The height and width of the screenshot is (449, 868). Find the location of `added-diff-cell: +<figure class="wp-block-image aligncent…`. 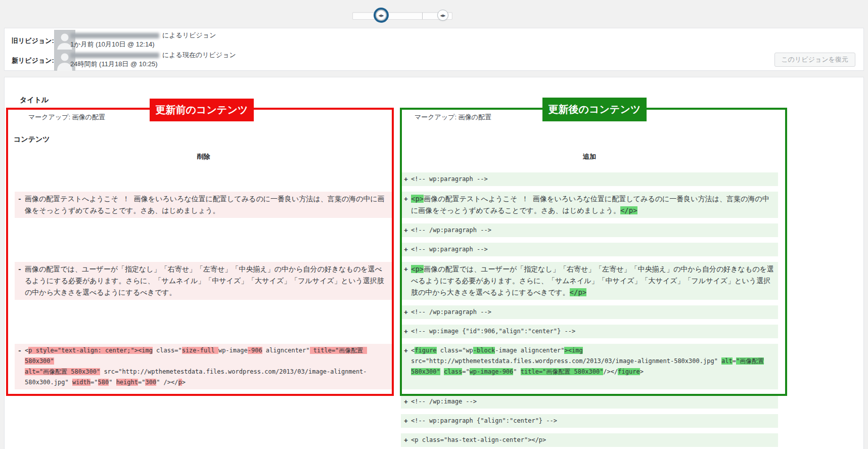

added-diff-cell: +<figure class="wp-block-image aligncent… is located at coordinates (589, 367).